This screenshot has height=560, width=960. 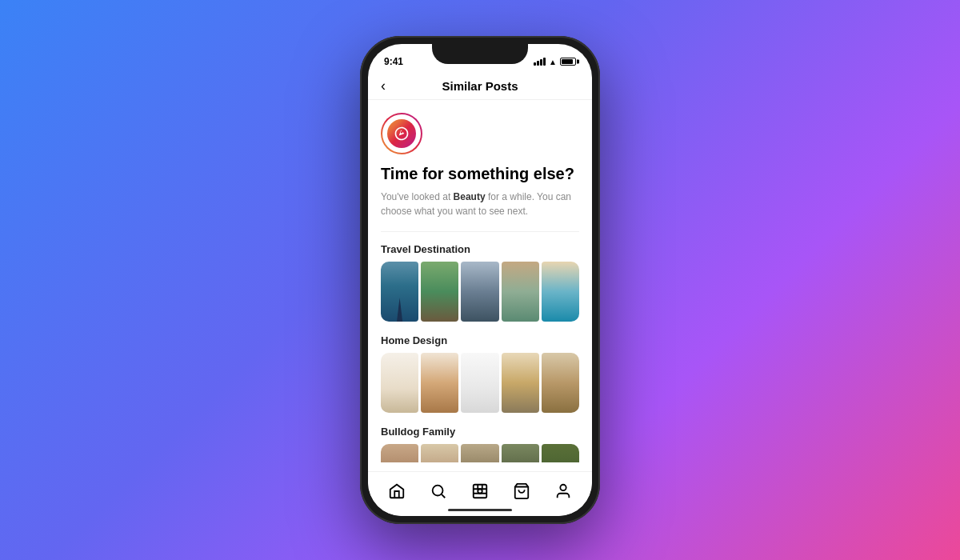 What do you see at coordinates (402, 134) in the screenshot?
I see `compass-circle` at bounding box center [402, 134].